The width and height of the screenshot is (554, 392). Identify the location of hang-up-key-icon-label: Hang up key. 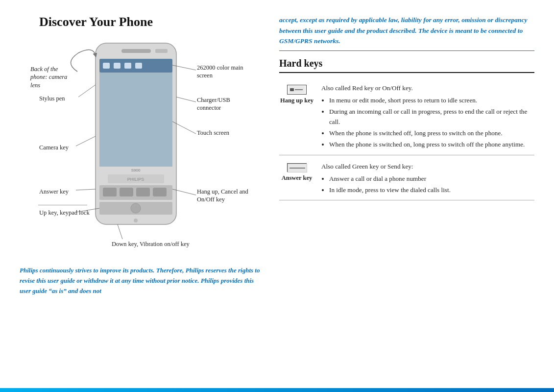
(297, 94).